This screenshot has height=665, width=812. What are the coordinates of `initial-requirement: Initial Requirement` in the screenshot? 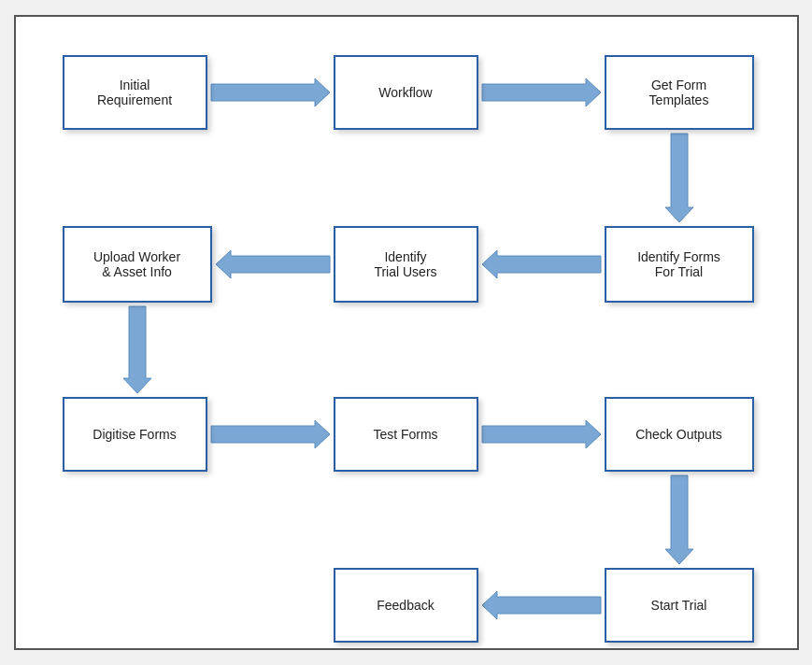 It's located at (135, 92).